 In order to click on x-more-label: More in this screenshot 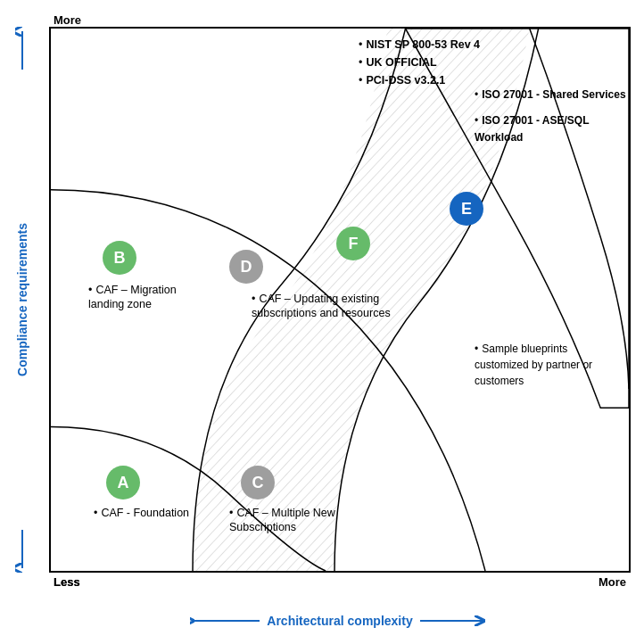, I will do `click(612, 582)`.